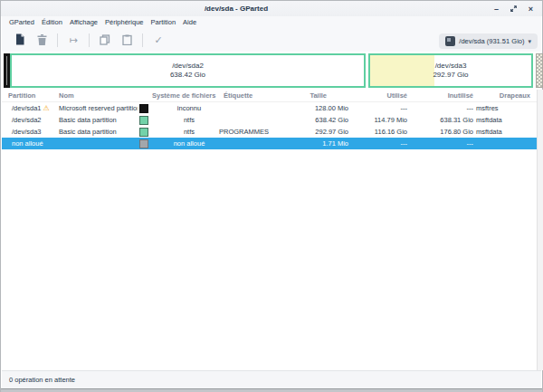 Image resolution: width=543 pixels, height=392 pixels. I want to click on header-drapeaux: Drapeaux, so click(505, 96).